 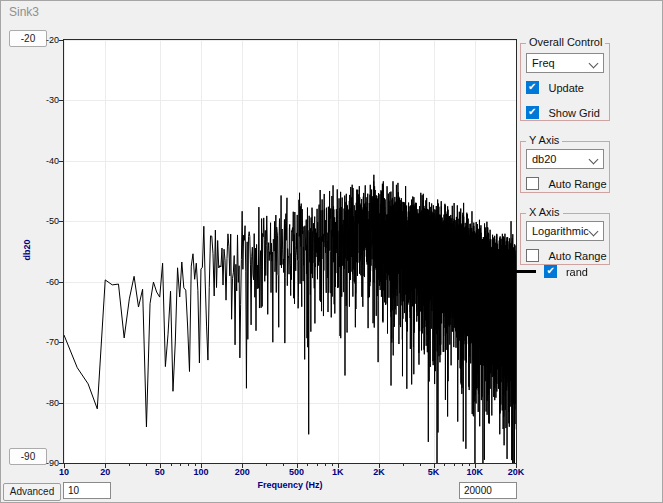 What do you see at coordinates (46, 403) in the screenshot?
I see `y-tick-label: -80` at bounding box center [46, 403].